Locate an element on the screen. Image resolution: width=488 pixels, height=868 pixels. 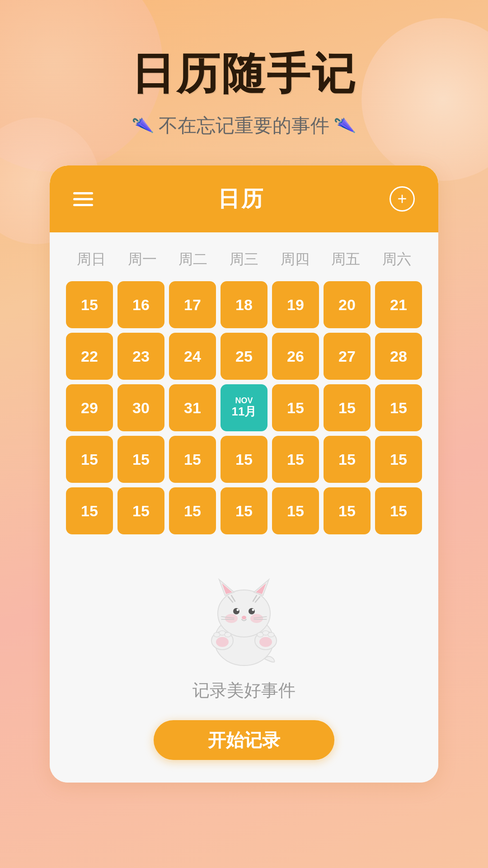
date-cell: NOV11月 is located at coordinates (244, 408).